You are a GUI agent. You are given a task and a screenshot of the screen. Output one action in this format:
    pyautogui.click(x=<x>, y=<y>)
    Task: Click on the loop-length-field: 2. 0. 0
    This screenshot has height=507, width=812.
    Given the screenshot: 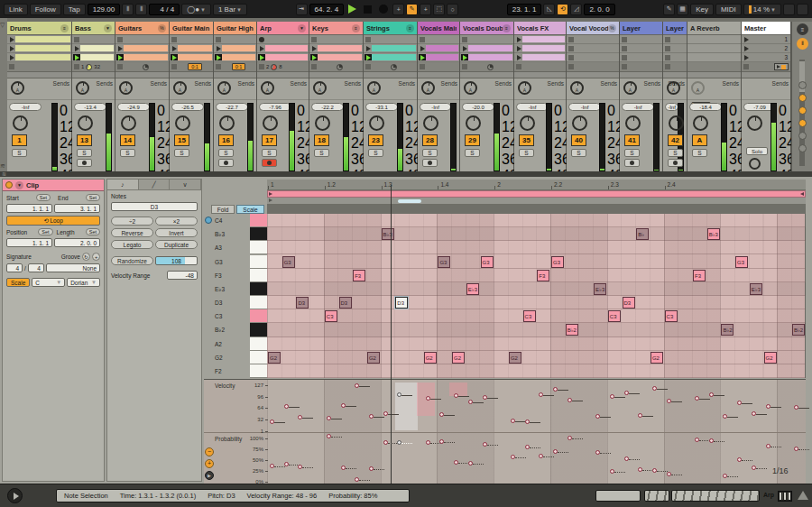 What is the action you would take?
    pyautogui.click(x=599, y=9)
    